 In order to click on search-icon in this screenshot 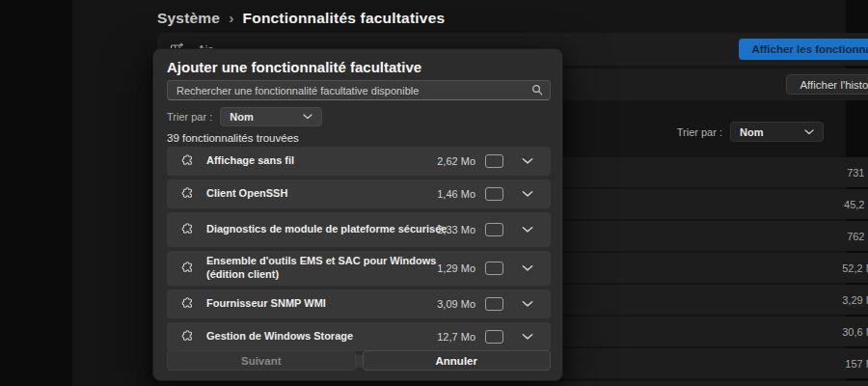, I will do `click(537, 90)`.